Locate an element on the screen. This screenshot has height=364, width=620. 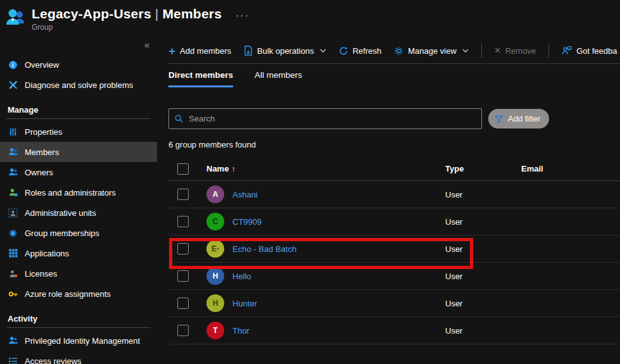
remove-button: × Remove is located at coordinates (516, 51).